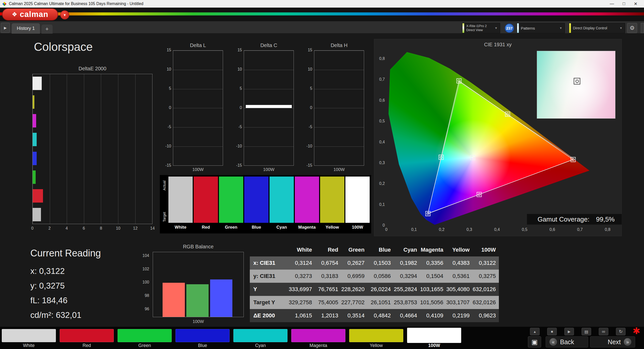  Describe the element at coordinates (118, 228) in the screenshot. I see `axis-tick-label: 10` at that location.